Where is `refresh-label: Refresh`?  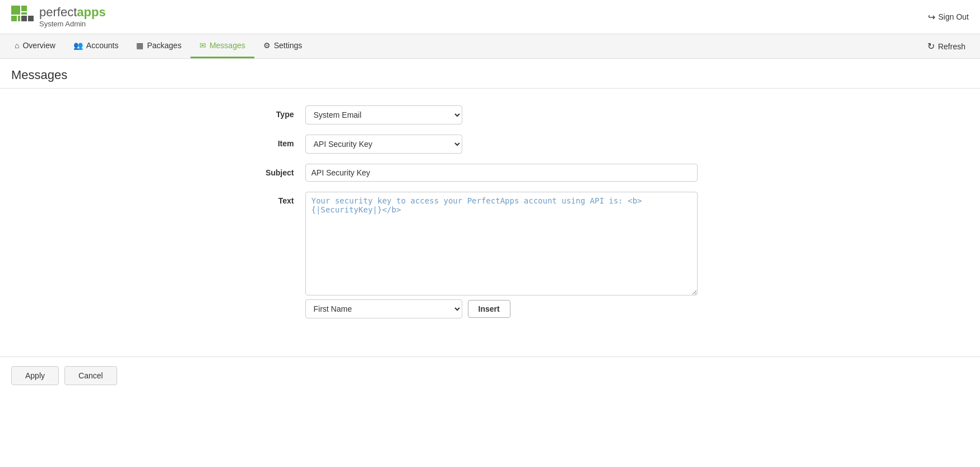 refresh-label: Refresh is located at coordinates (951, 47).